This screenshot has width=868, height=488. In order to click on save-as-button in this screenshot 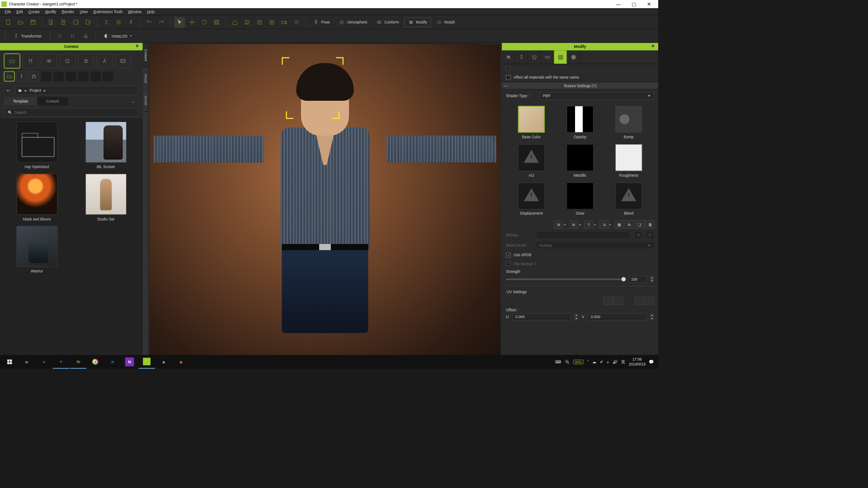, I will do `click(75, 22)`.